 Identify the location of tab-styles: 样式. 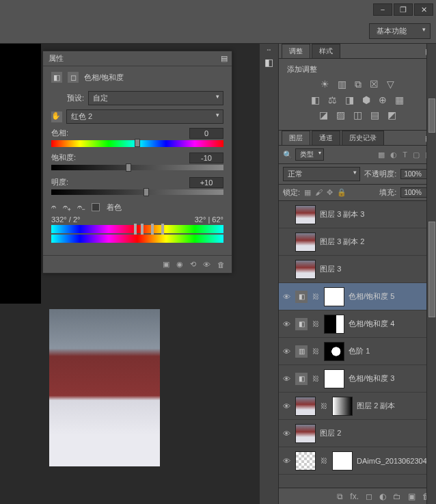
(326, 51).